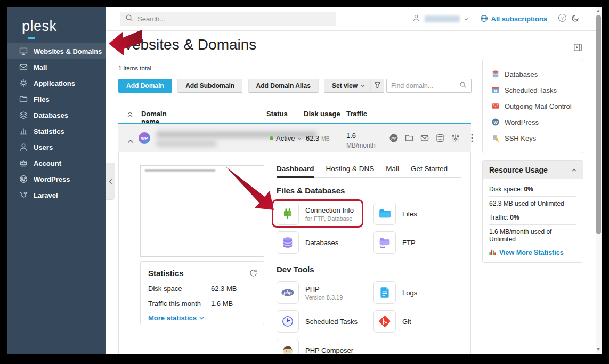  What do you see at coordinates (533, 122) in the screenshot?
I see `quick-link-wordpress: W WordPress` at bounding box center [533, 122].